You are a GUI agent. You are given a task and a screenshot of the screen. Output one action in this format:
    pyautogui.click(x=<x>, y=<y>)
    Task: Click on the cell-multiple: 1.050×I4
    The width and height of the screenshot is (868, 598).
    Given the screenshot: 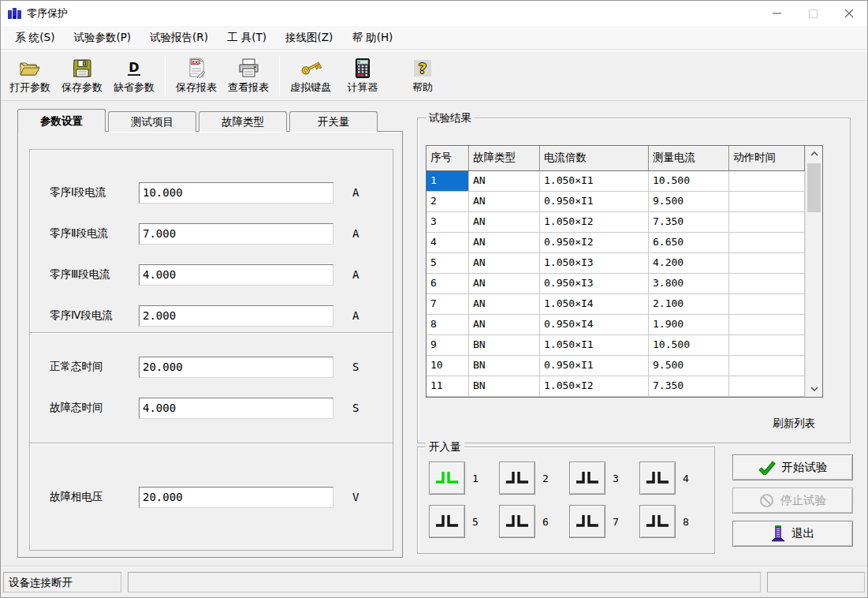 What is the action you would take?
    pyautogui.click(x=594, y=305)
    